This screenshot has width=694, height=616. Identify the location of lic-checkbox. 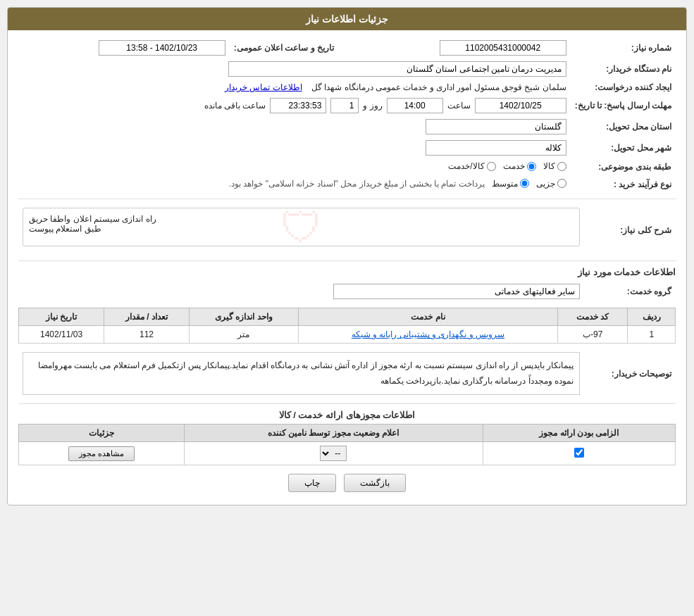
(579, 453).